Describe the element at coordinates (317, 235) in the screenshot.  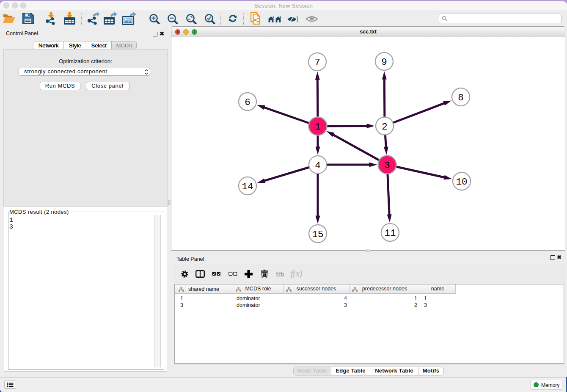
I see `svg-text: 15` at that location.